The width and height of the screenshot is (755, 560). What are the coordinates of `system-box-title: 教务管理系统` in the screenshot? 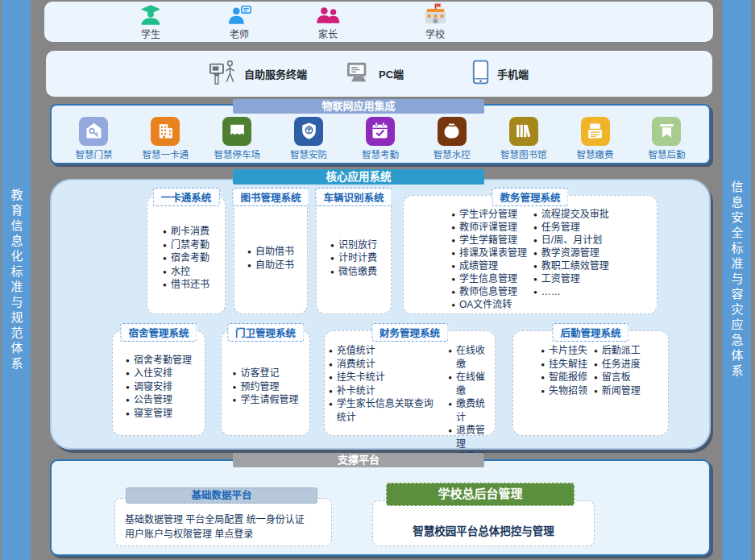 It's located at (530, 197).